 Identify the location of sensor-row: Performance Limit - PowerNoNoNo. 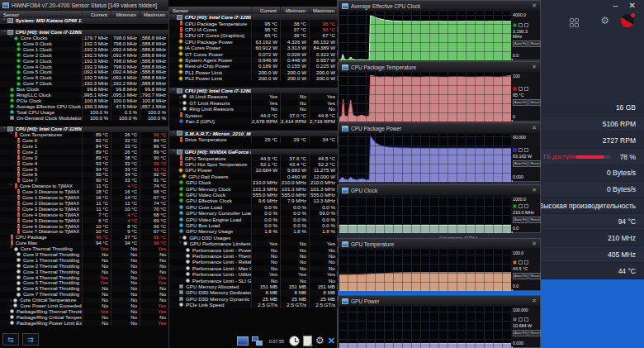
(253, 250).